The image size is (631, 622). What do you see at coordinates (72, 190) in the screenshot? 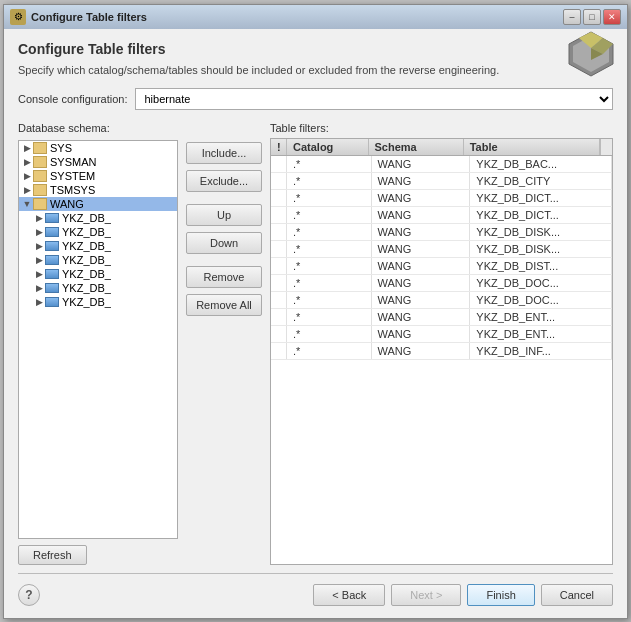
I see `tree-label-tsmsys: TSMSYS` at bounding box center [72, 190].